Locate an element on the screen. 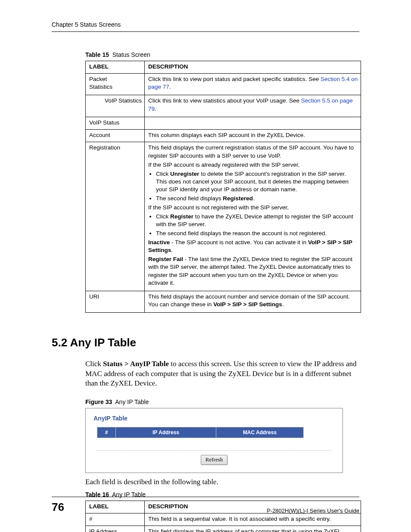 This screenshot has height=532, width=411. table15-caption-text: Status Screen is located at coordinates (131, 55).